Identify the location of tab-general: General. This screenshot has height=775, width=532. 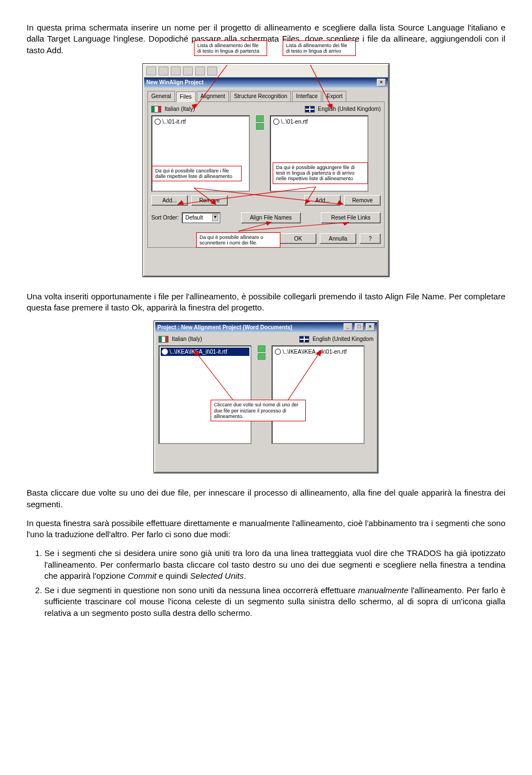
(161, 96).